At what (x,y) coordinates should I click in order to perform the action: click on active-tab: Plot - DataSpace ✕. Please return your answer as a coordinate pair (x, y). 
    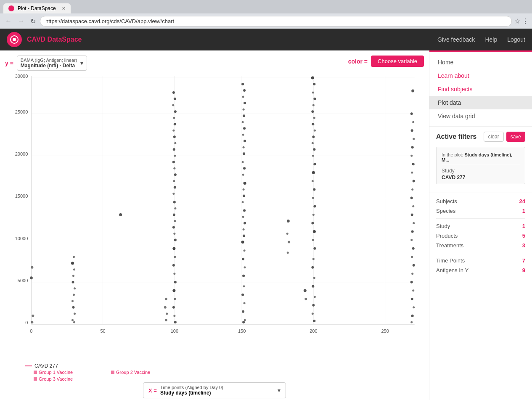
    Looking at the image, I should click on (37, 8).